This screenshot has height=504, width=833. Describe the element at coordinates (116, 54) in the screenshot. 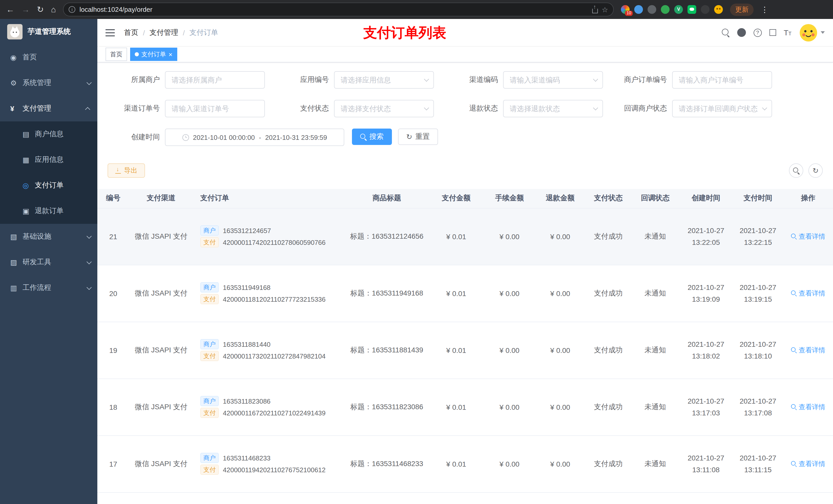

I see `tab-home: 首页` at that location.